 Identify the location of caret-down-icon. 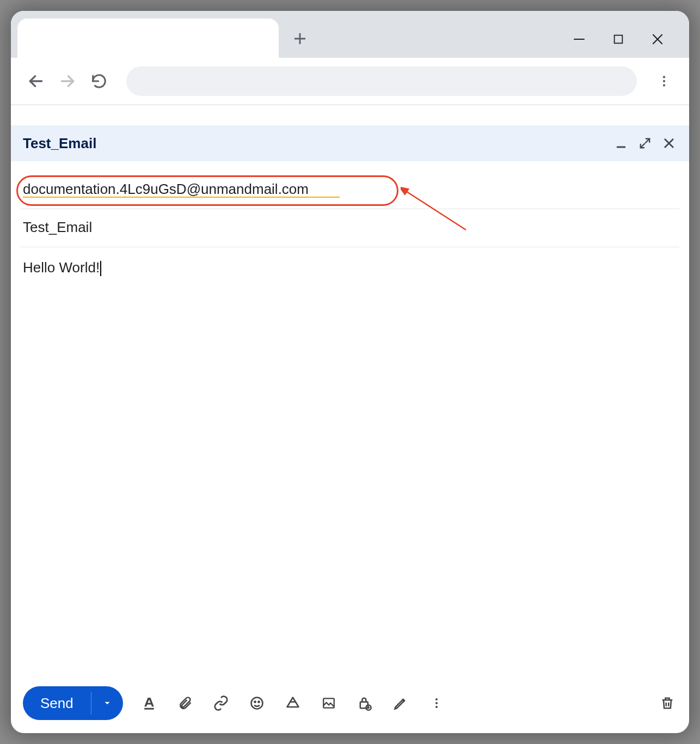
(107, 703).